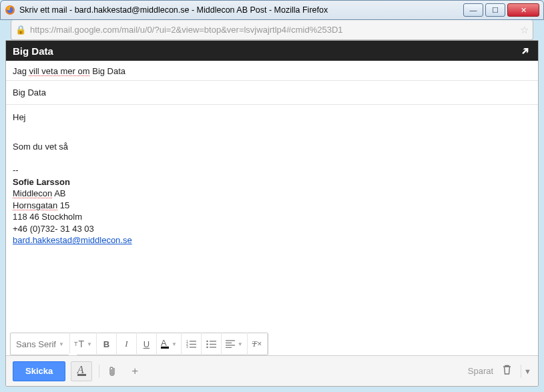 Image resolution: width=544 pixels, height=392 pixels. Describe the element at coordinates (272, 10) in the screenshot. I see `titlebar: Skriv ett mail - bard.hakkestad@middleco…` at that location.